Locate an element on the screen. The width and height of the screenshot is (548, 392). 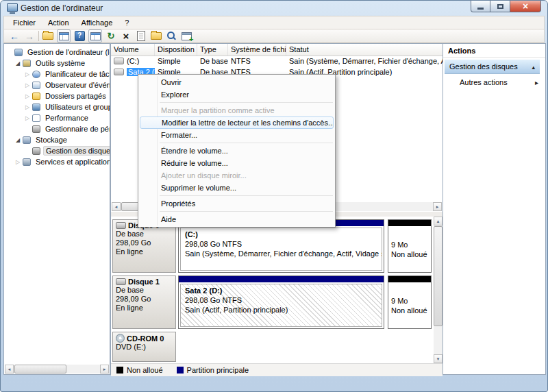
help-icon is located at coordinates (79, 36).